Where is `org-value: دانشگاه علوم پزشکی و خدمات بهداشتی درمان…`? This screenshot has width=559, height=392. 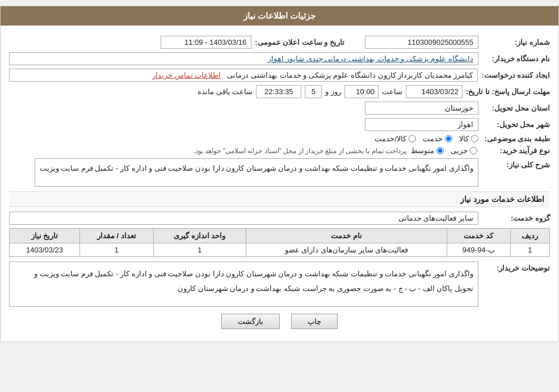 org-value: دانشگاه علوم پزشکی و خدمات بهداشتی درمان… is located at coordinates (244, 59).